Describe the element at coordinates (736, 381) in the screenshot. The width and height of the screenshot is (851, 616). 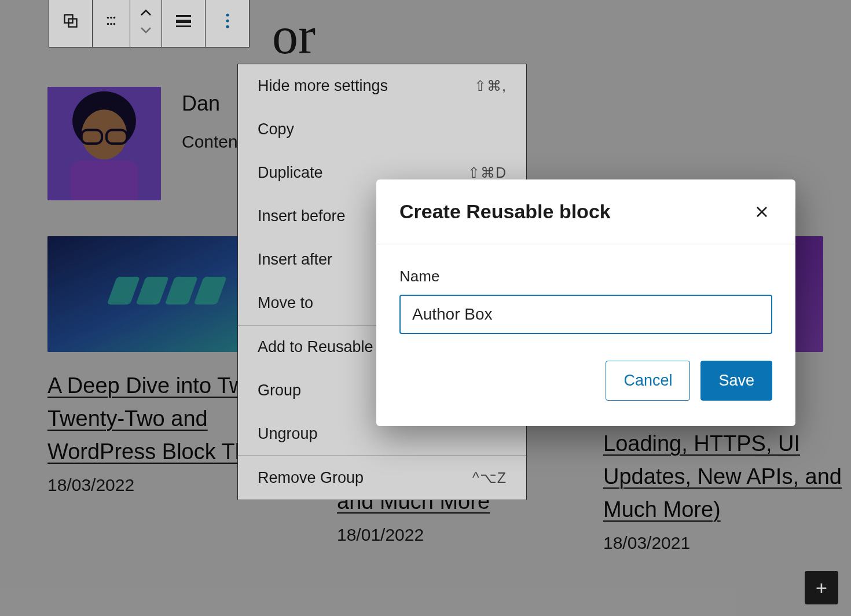
I see `save-button: Save` at that location.